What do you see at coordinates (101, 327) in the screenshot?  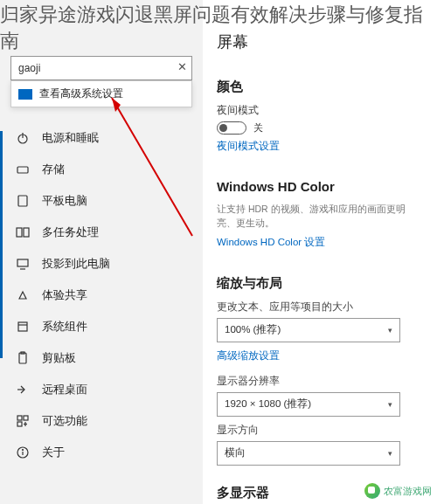 I see `sidebar-item-system-components: 系统组件` at bounding box center [101, 327].